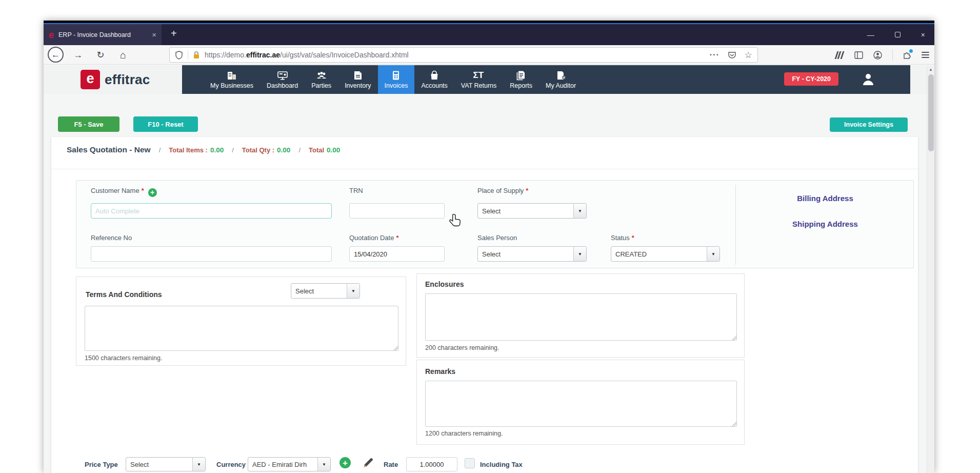 The width and height of the screenshot is (980, 473). Describe the element at coordinates (858, 55) in the screenshot. I see `sidebar-icon` at that location.